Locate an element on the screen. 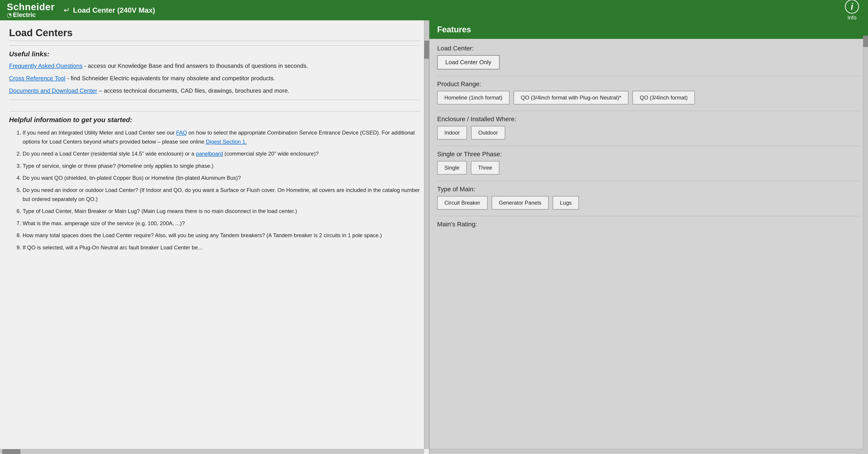 Image resolution: width=868 pixels, height=454 pixels. list-item: Do you want QO (shielded, tin-plated Cop… is located at coordinates (221, 178).